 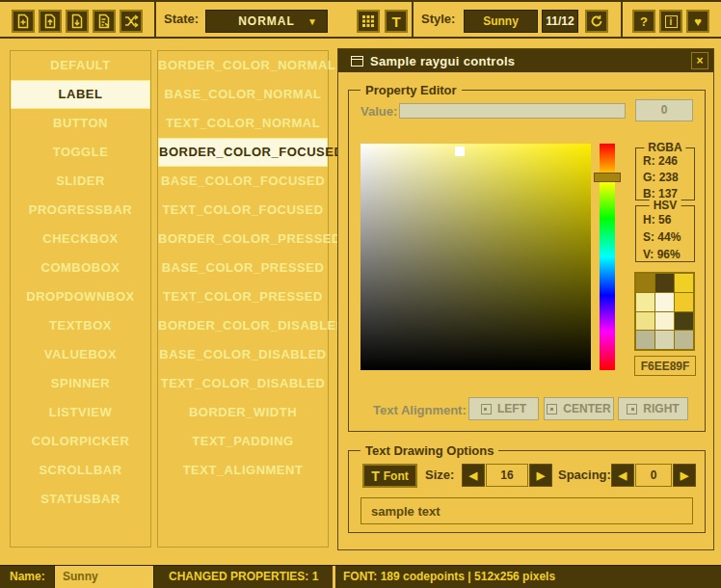 What do you see at coordinates (81, 297) in the screenshot?
I see `control-item-dropdownbox: DROPDOWNBOX` at bounding box center [81, 297].